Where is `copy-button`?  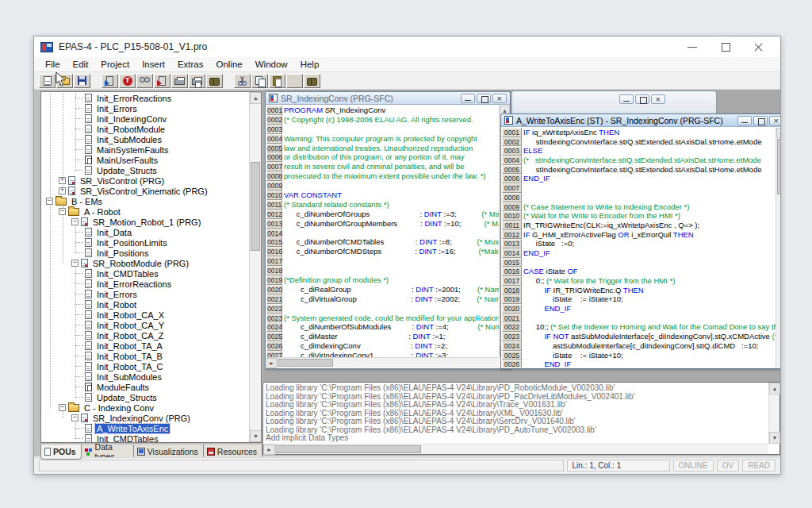
copy-button is located at coordinates (260, 81).